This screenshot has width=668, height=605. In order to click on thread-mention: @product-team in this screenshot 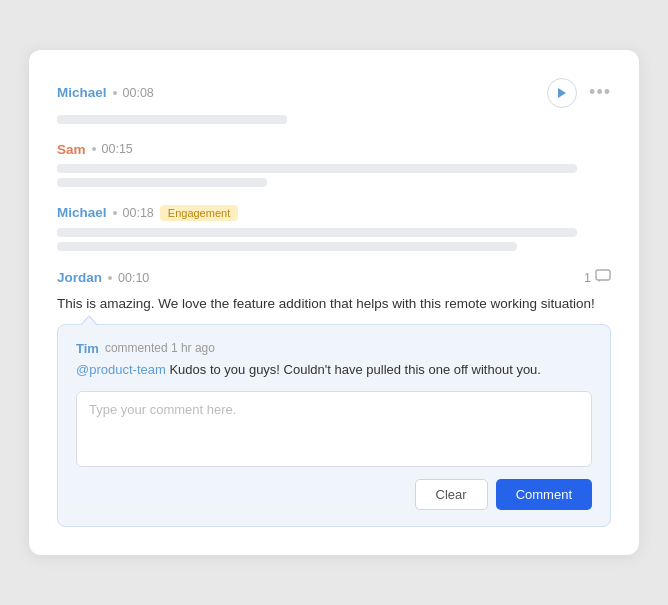, I will do `click(121, 370)`.